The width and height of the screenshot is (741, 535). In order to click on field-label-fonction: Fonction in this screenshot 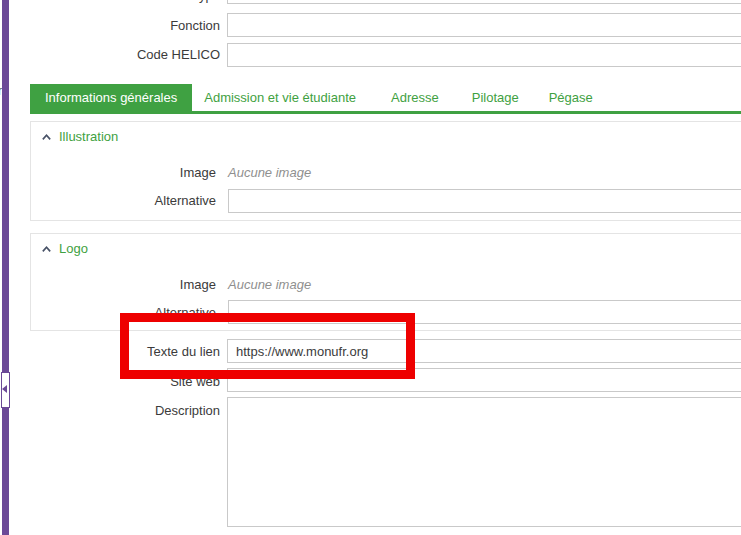, I will do `click(125, 26)`.